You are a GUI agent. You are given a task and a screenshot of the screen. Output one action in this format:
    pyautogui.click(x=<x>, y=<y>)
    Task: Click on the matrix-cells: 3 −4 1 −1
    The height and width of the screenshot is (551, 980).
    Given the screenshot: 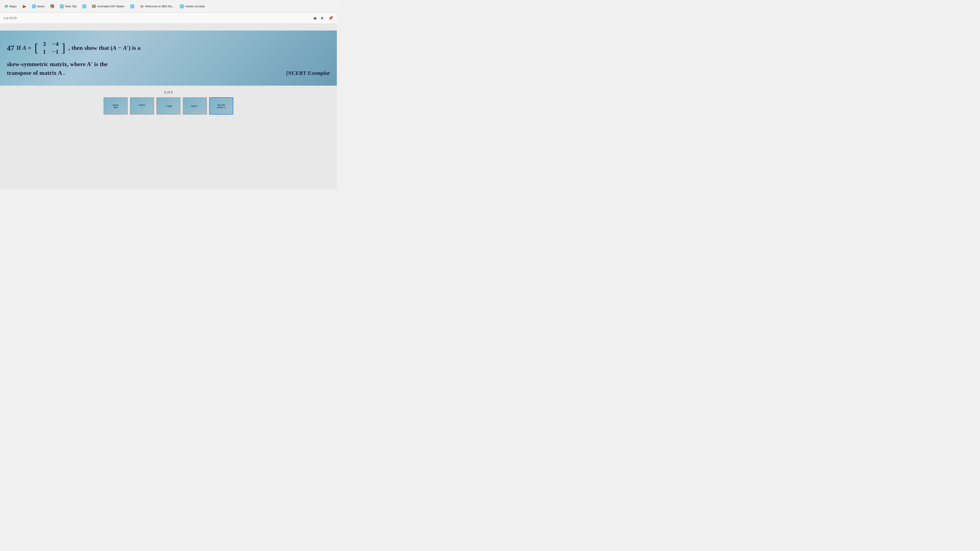 What is the action you would take?
    pyautogui.click(x=50, y=48)
    